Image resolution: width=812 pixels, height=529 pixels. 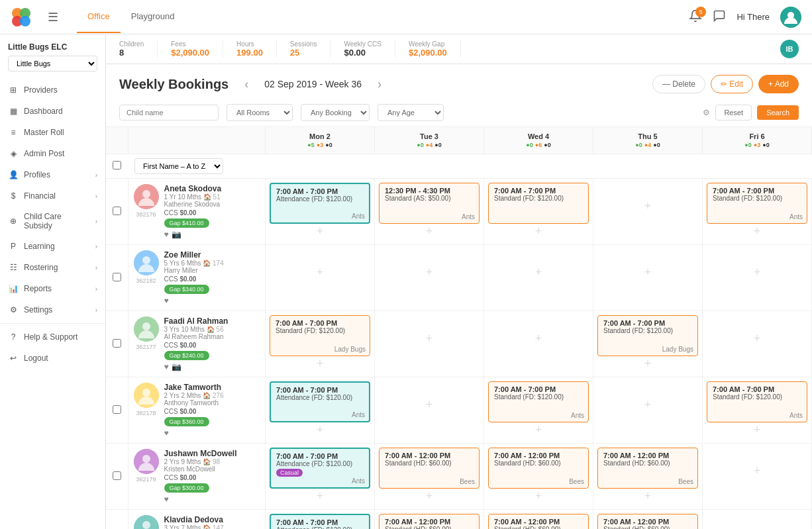 What do you see at coordinates (358, 481) in the screenshot?
I see `booking-room: Ants` at bounding box center [358, 481].